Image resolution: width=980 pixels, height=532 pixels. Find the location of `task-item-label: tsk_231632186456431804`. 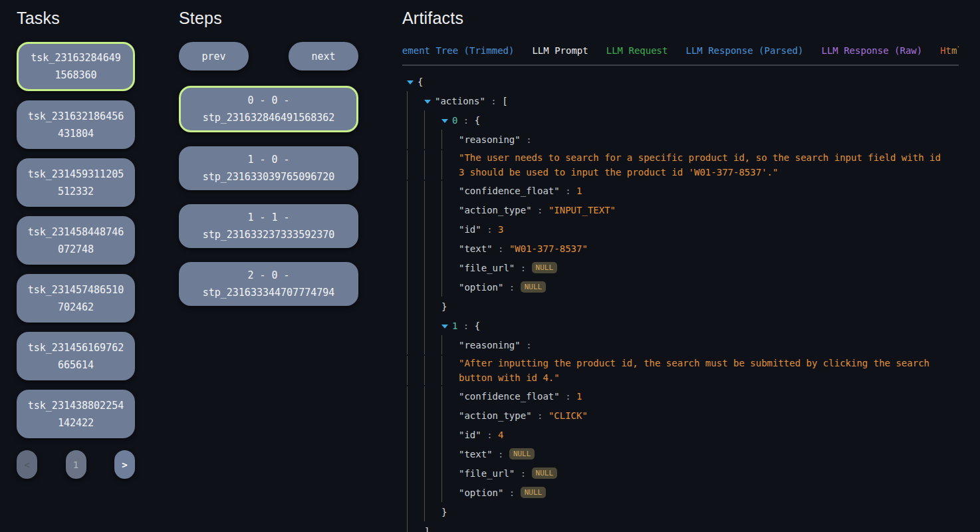

task-item-label: tsk_231632186456431804 is located at coordinates (76, 125).